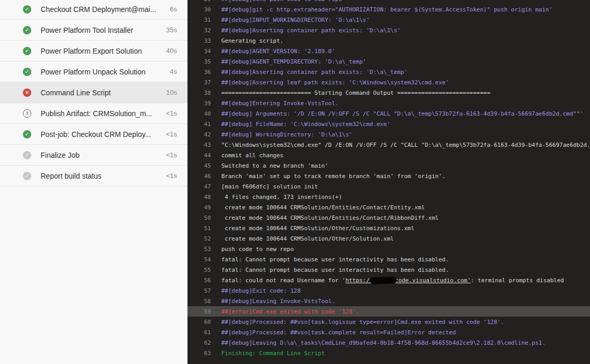  Describe the element at coordinates (301, 124) in the screenshot. I see `line-text: ##[debug] FileName: 'C:\Windows\system32…` at that location.